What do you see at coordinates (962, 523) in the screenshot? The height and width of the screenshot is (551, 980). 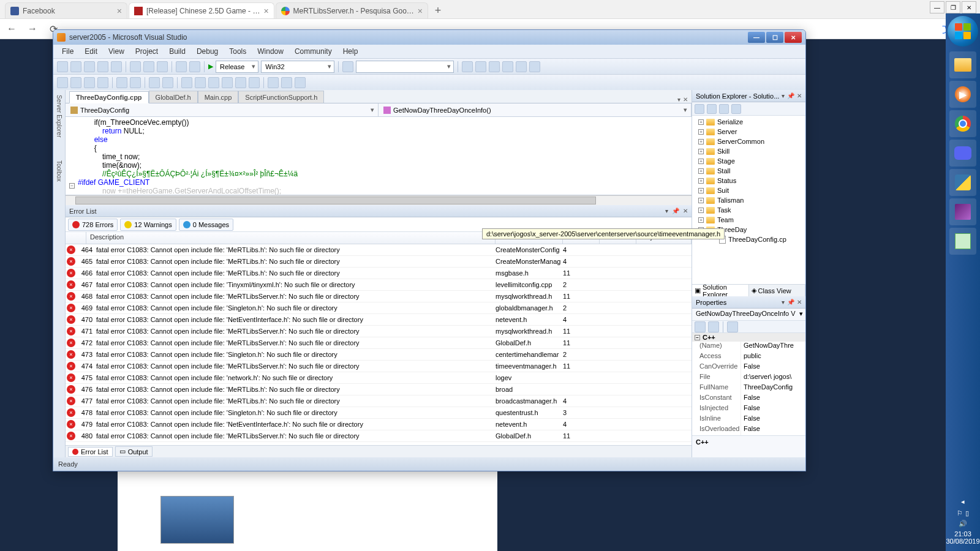 I see `taskbar-clock: ◂ ⚐ ▯ 🔊 21:03 30/08/2019` at bounding box center [962, 523].